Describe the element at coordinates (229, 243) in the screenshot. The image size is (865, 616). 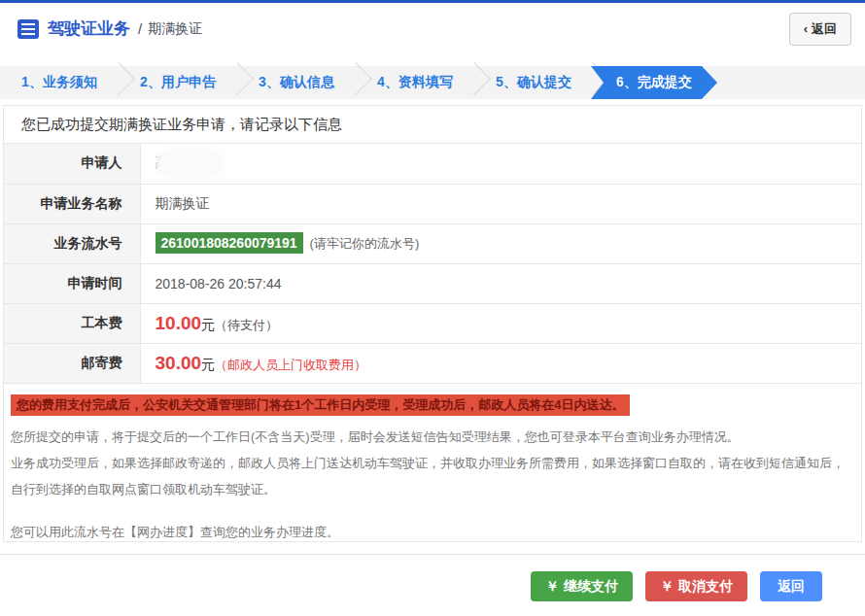
I see `serial-number-badge: 261001808260079191` at that location.